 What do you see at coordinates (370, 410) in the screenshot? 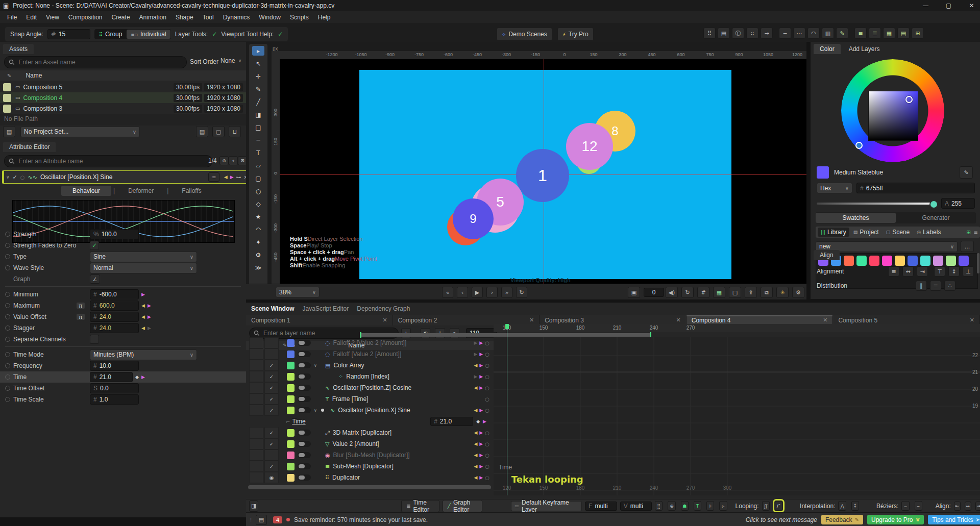
I see `layer-row: ✓∨∿Oscillator [Position.X] Sine◀▶○` at bounding box center [370, 410].